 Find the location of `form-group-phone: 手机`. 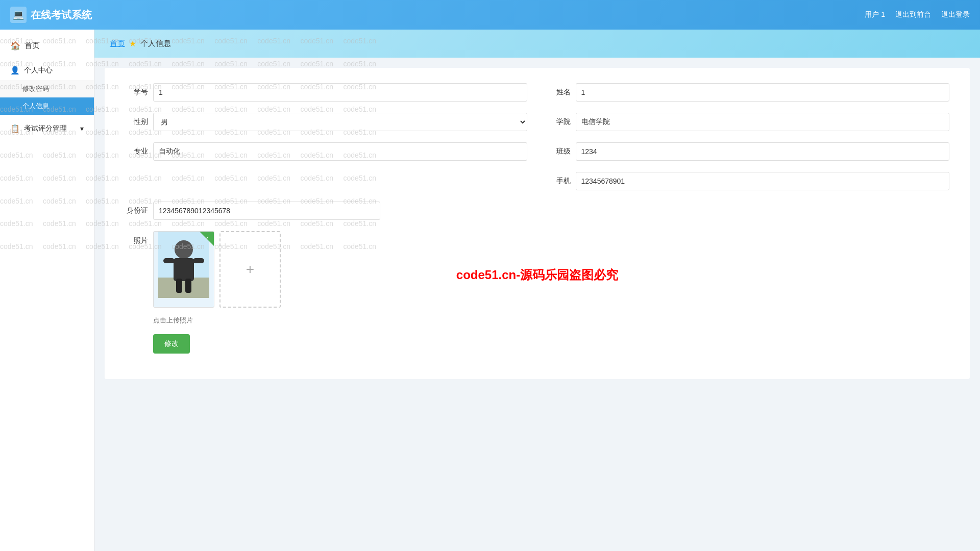

form-group-phone: 手机 is located at coordinates (749, 181).